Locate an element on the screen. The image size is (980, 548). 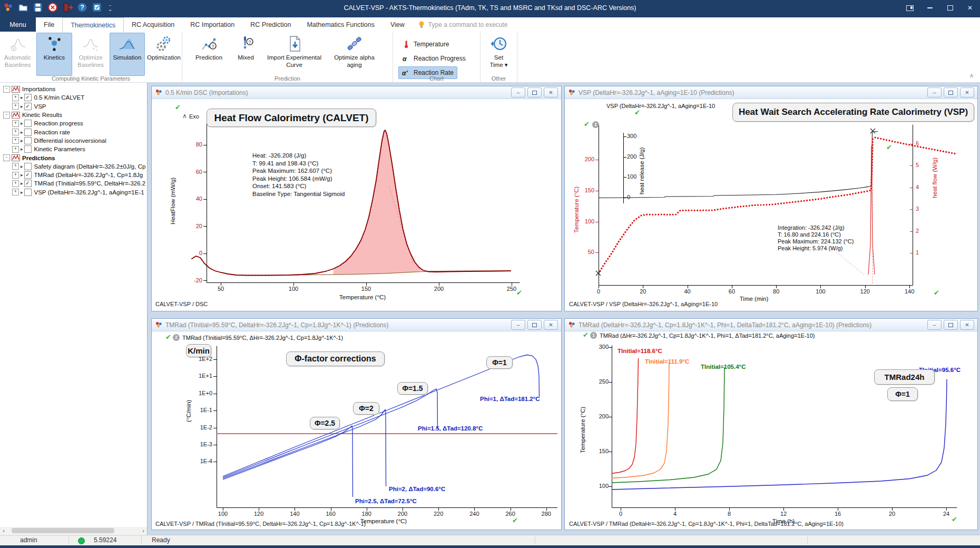
help-icon: ? is located at coordinates (82, 7).